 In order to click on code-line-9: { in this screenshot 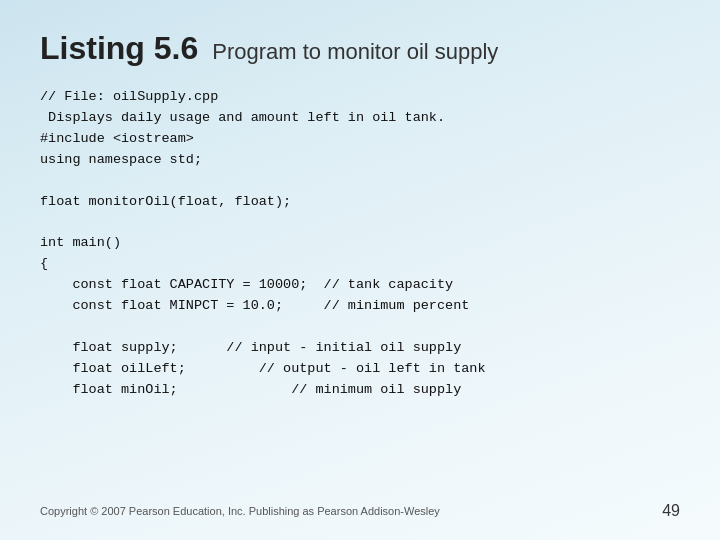, I will do `click(44, 264)`.